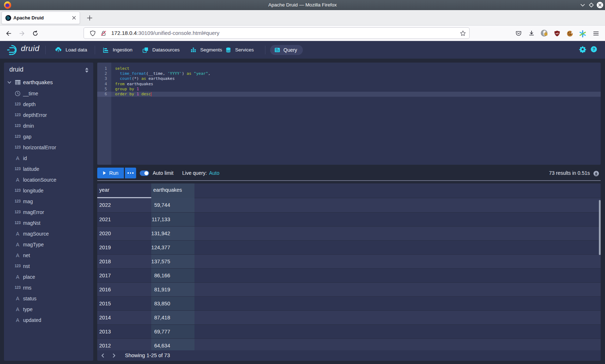  What do you see at coordinates (124, 33) in the screenshot?
I see `url-host: 172.18.0.4` at bounding box center [124, 33].